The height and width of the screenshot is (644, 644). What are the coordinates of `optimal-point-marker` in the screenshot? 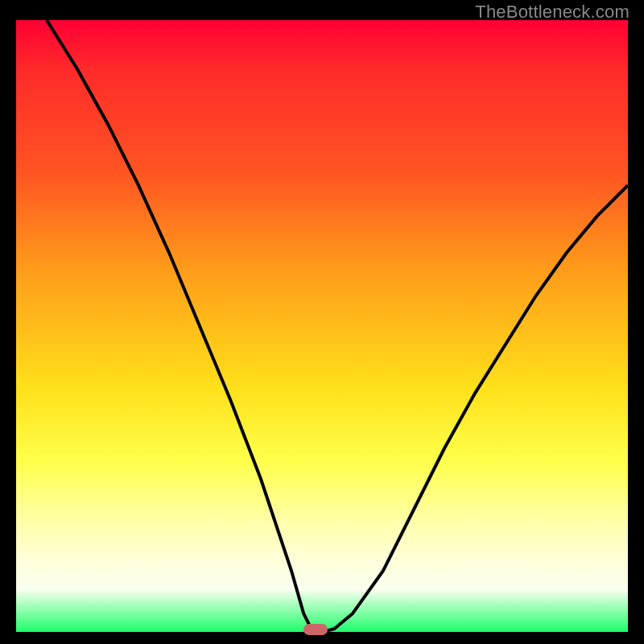 It's located at (316, 630).